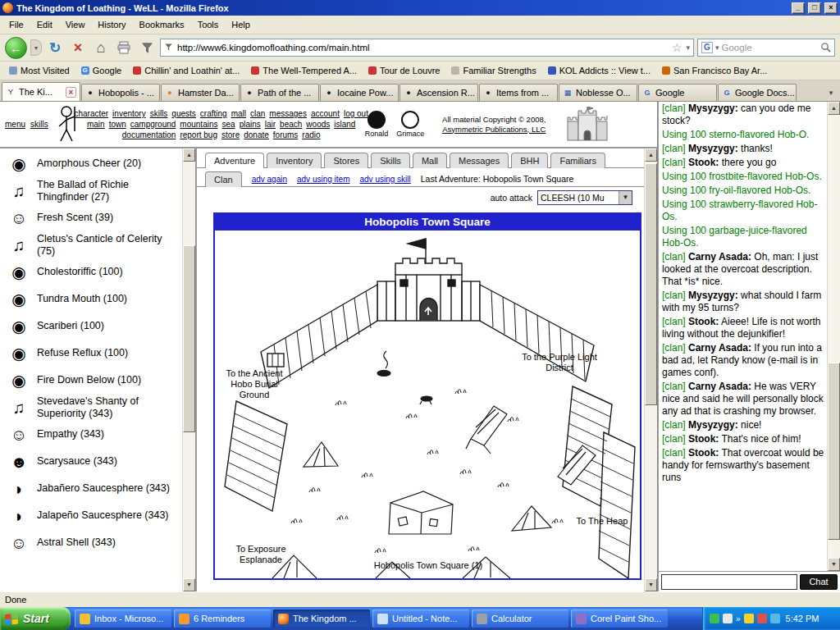 This screenshot has width=840, height=630. Describe the element at coordinates (290, 125) in the screenshot. I see `nav-beach: beach` at that location.